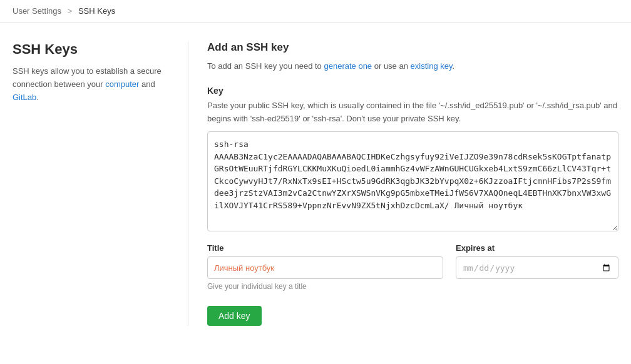 This screenshot has width=631, height=364. What do you see at coordinates (91, 84) in the screenshot?
I see `page-description: SSH keys allow you to establish a secure…` at bounding box center [91, 84].